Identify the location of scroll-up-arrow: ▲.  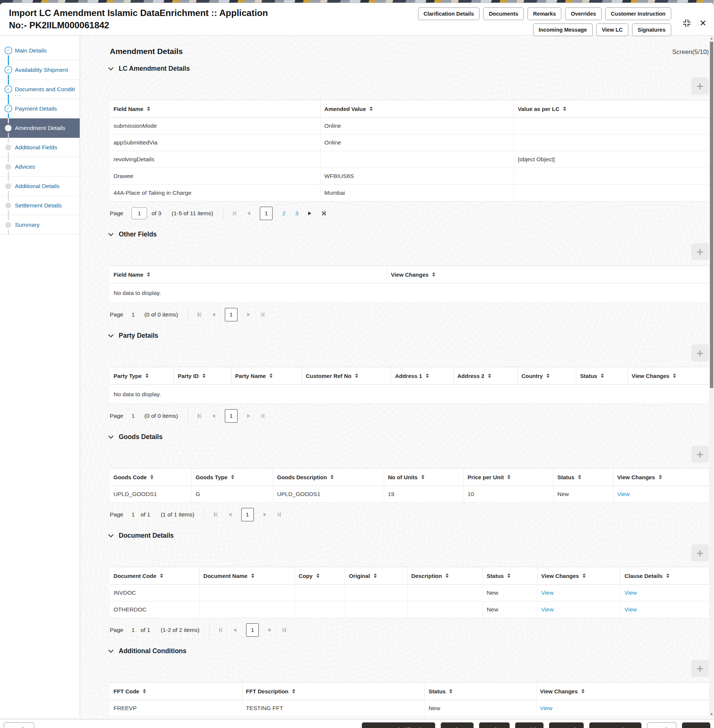
(712, 38).